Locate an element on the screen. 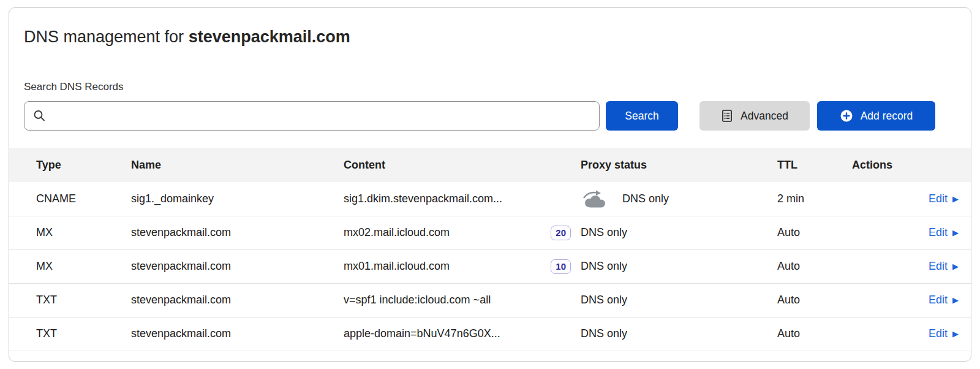 The width and height of the screenshot is (980, 369). column-header-type: Type is located at coordinates (70, 165).